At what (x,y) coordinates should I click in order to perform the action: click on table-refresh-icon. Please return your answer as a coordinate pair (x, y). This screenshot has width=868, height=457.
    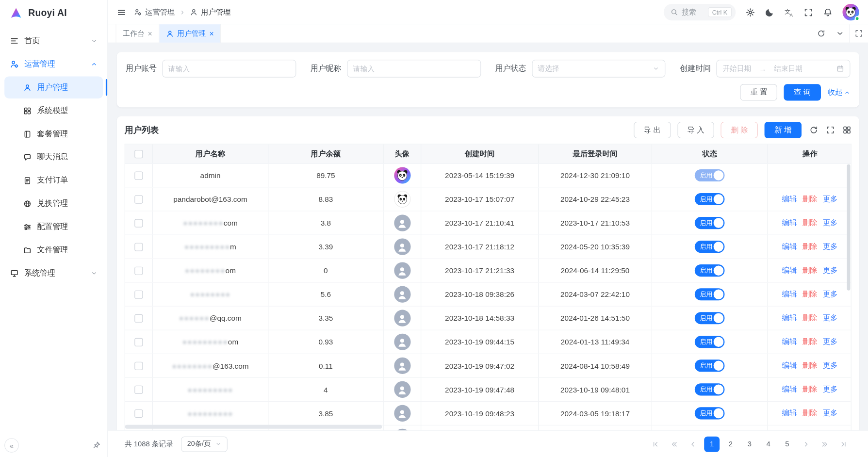
    Looking at the image, I should click on (814, 130).